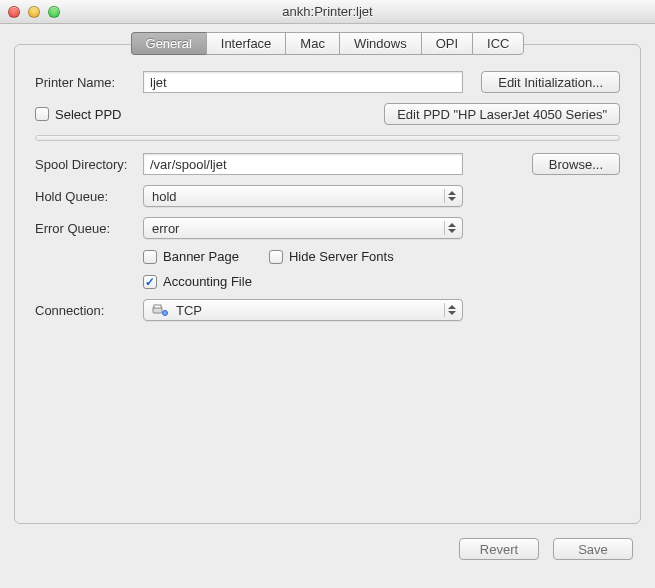 The height and width of the screenshot is (588, 655). I want to click on printer-name-input, so click(303, 82).